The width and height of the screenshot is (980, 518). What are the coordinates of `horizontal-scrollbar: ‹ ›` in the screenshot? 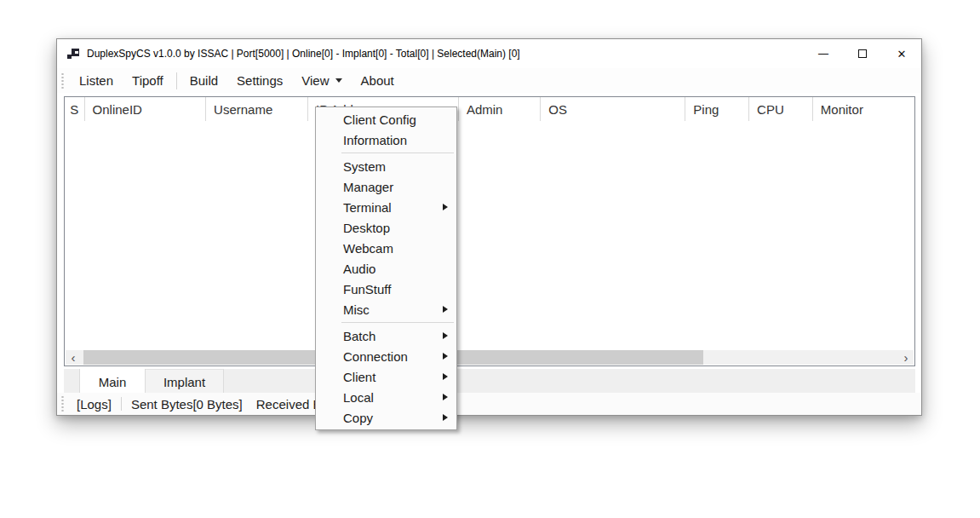 It's located at (490, 358).